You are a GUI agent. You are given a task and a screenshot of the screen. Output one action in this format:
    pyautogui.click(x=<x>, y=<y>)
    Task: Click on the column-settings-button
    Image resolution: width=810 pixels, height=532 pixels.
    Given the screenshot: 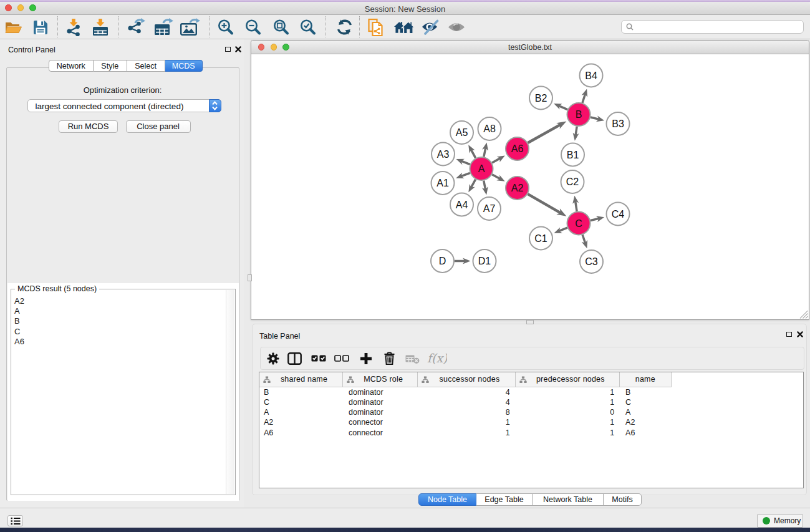 What is the action you would take?
    pyautogui.click(x=273, y=358)
    